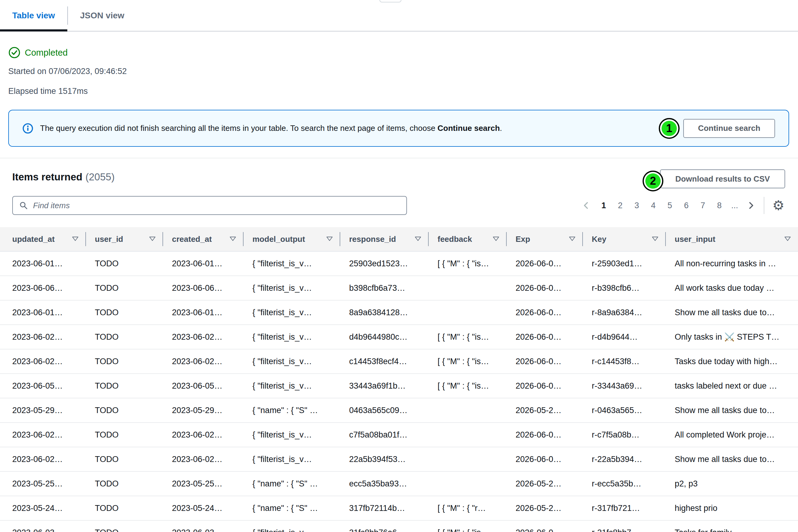 This screenshot has height=532, width=798. I want to click on table-cell: 2023-05-24…, so click(43, 508).